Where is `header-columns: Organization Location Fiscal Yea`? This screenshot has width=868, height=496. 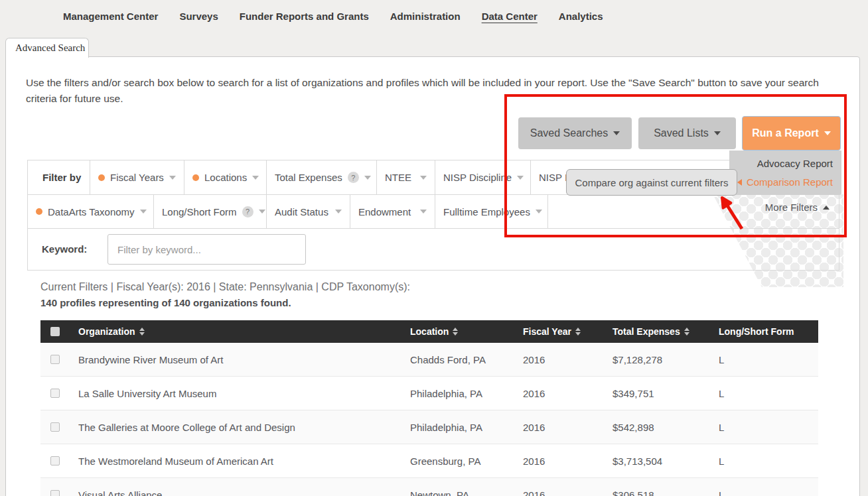 header-columns: Organization Location Fiscal Yea is located at coordinates (445, 332).